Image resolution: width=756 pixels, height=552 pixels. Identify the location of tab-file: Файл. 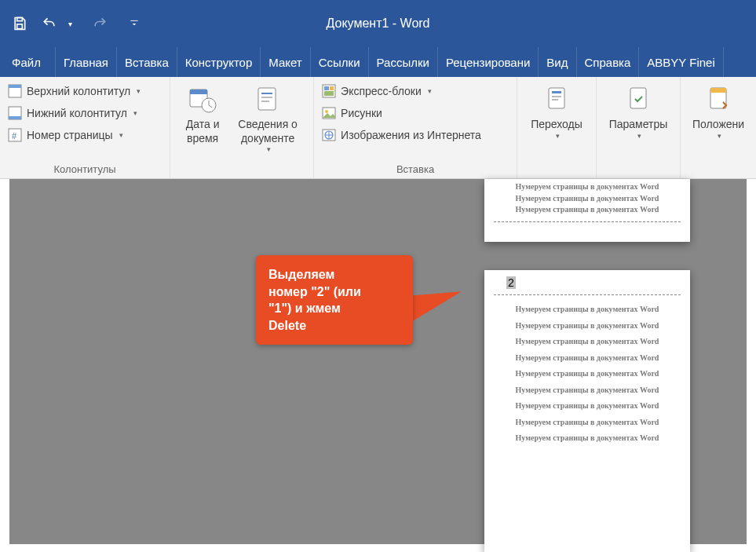
(28, 62).